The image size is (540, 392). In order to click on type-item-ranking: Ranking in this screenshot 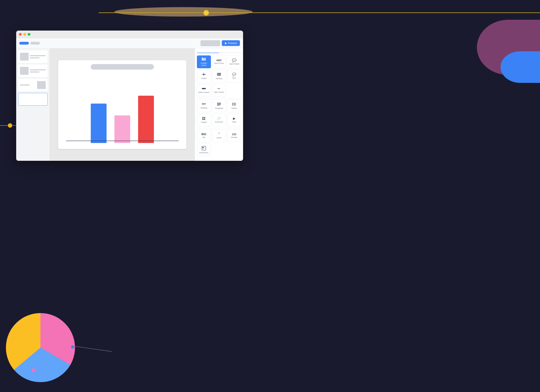, I will do `click(219, 76)`.